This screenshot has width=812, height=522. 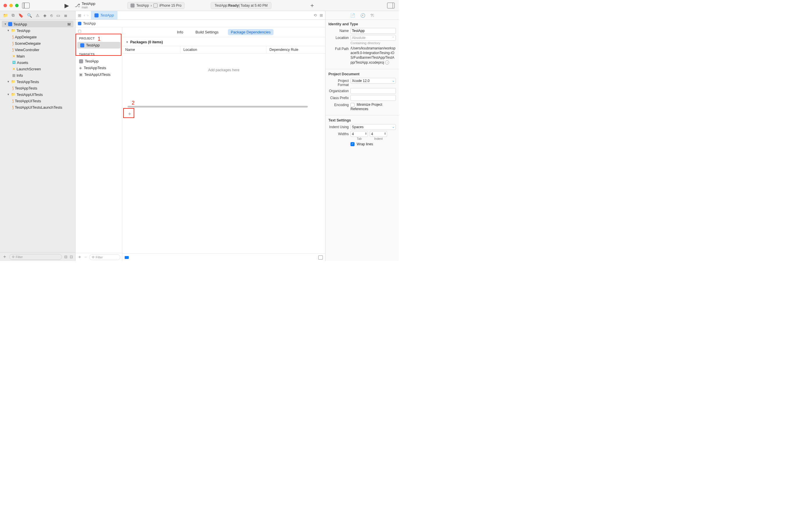 What do you see at coordinates (352, 144) in the screenshot?
I see `wrap-lines-checkbox` at bounding box center [352, 144].